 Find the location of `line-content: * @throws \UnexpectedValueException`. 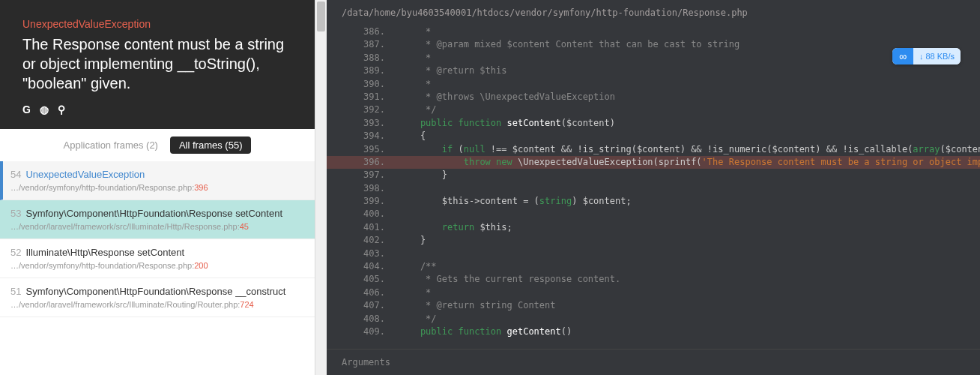

line-content: * @throws \UnexpectedValueException is located at coordinates (689, 98).